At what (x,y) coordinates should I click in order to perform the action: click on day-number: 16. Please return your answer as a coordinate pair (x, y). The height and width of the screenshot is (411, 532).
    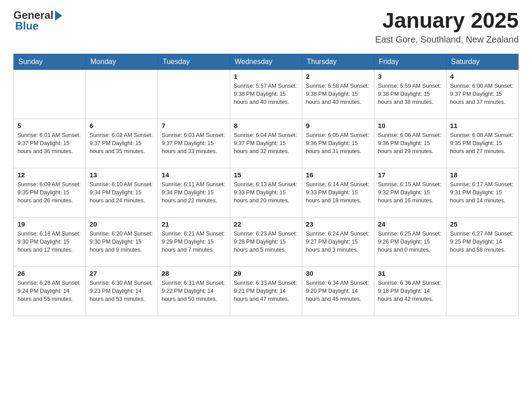
    Looking at the image, I should click on (338, 175).